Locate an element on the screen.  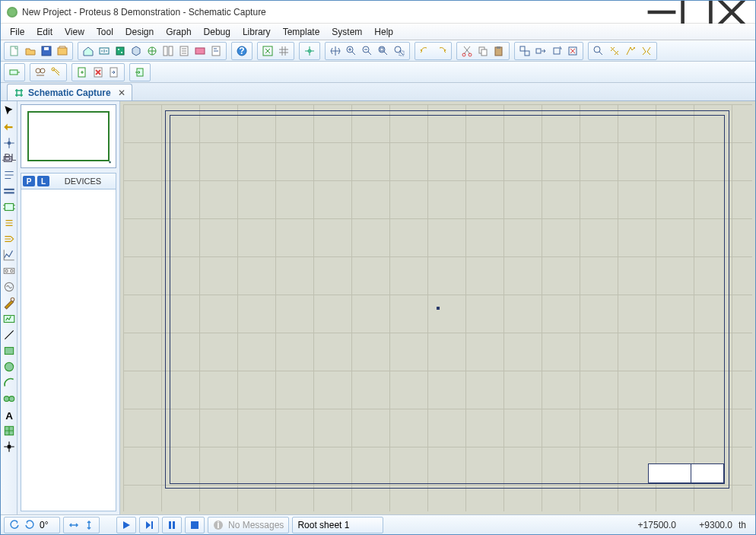
block-delete-icon is located at coordinates (573, 51).